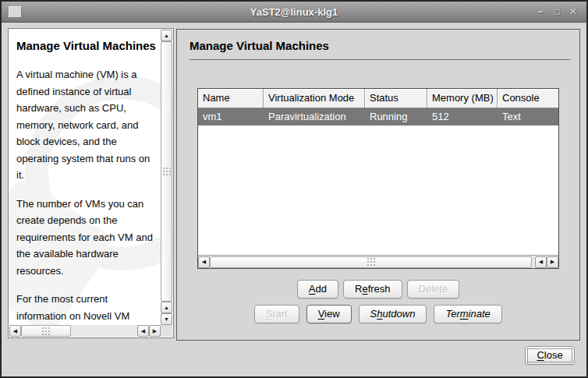 The height and width of the screenshot is (378, 588). What do you see at coordinates (468, 314) in the screenshot?
I see `terminate-button: Terminate` at bounding box center [468, 314].